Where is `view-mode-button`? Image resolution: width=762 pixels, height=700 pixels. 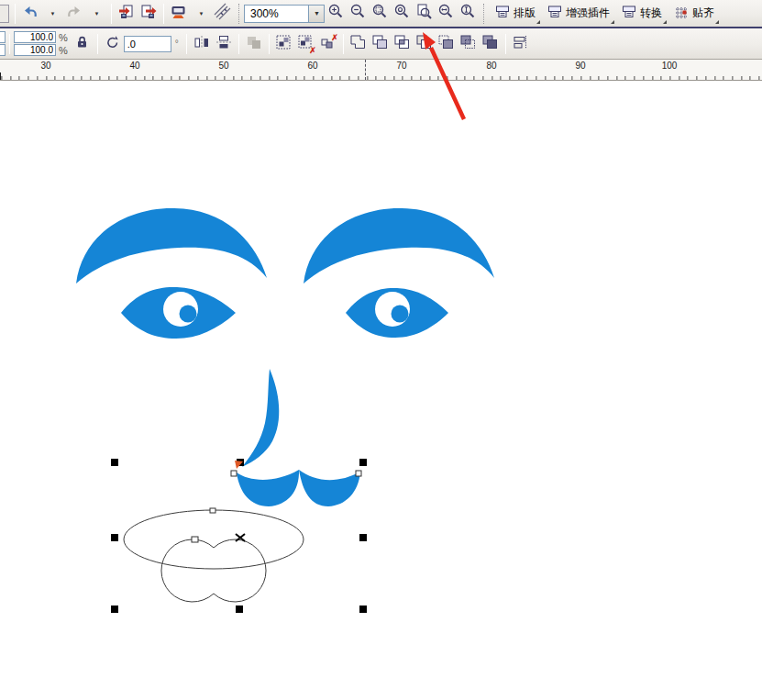
view-mode-button is located at coordinates (179, 14).